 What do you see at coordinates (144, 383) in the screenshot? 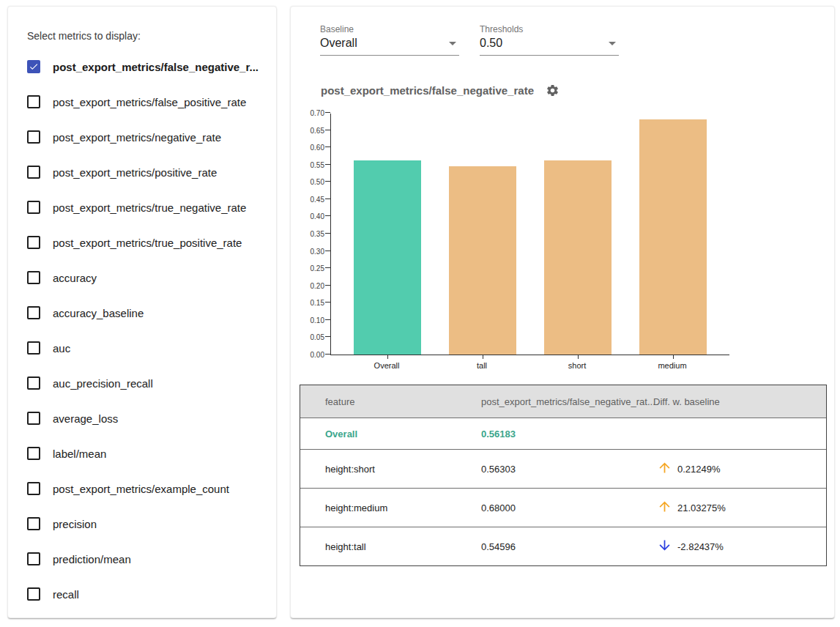
I see `metric-item: auc_precision_recall` at bounding box center [144, 383].